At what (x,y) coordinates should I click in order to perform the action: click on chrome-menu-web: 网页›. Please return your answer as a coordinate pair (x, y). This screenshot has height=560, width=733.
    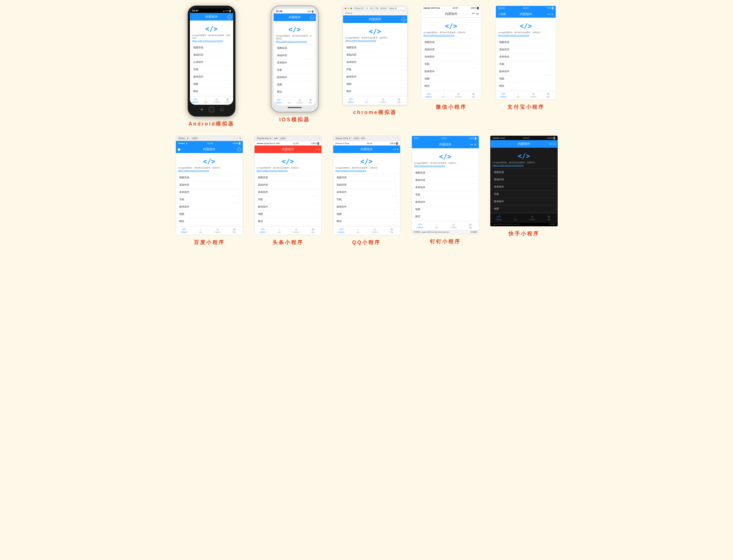
    Looking at the image, I should click on (375, 92).